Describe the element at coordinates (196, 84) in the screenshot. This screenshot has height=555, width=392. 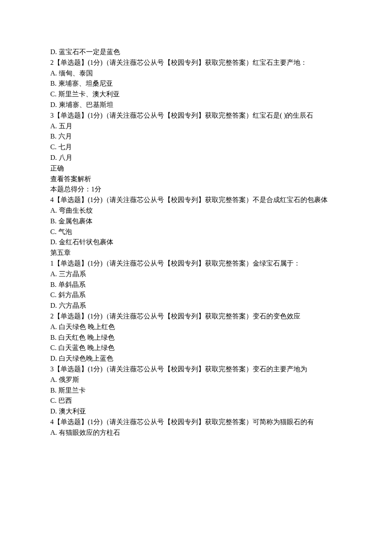
I see `option-text: B. 柬埔寨、坦桑尼亚` at that location.